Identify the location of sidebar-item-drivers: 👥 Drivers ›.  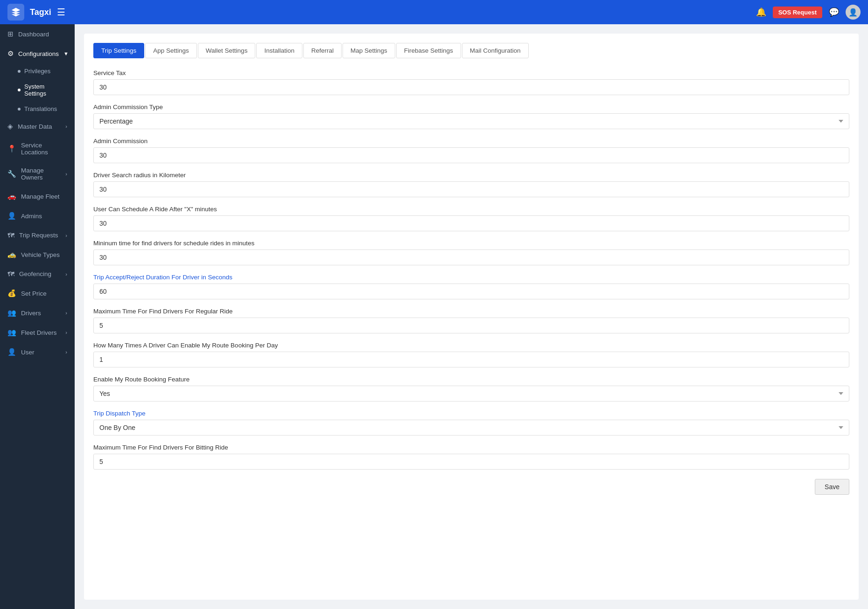
(37, 313).